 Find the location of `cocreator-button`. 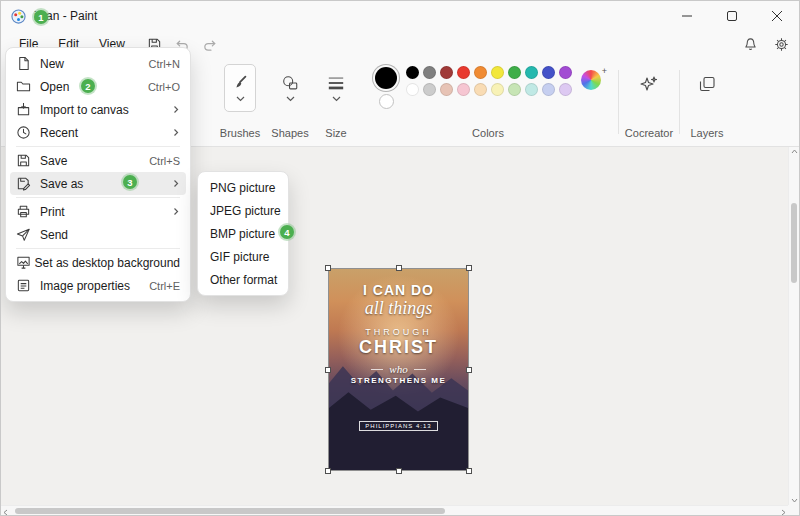

cocreator-button is located at coordinates (649, 84).